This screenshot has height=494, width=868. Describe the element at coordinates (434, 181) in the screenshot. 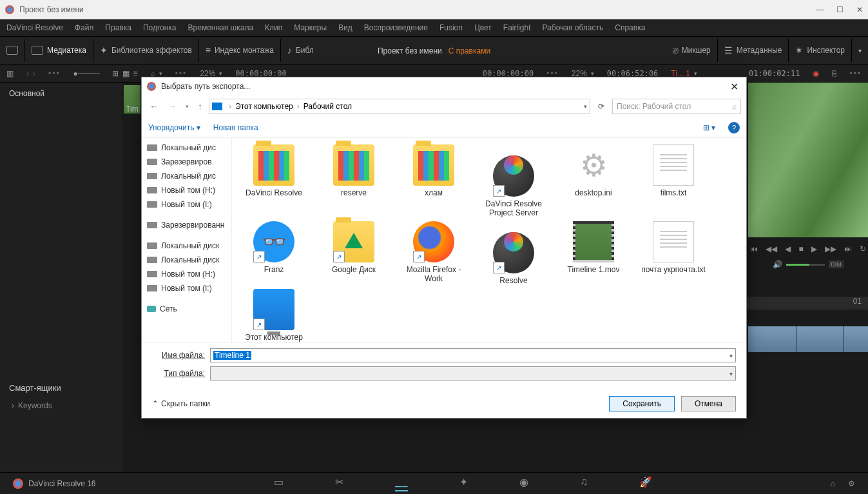

I see `file-item: хлам` at that location.